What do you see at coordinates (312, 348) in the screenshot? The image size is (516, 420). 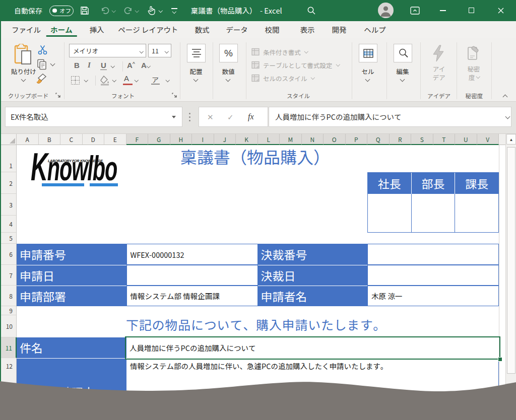 I see `active-cell-selection` at bounding box center [312, 348].